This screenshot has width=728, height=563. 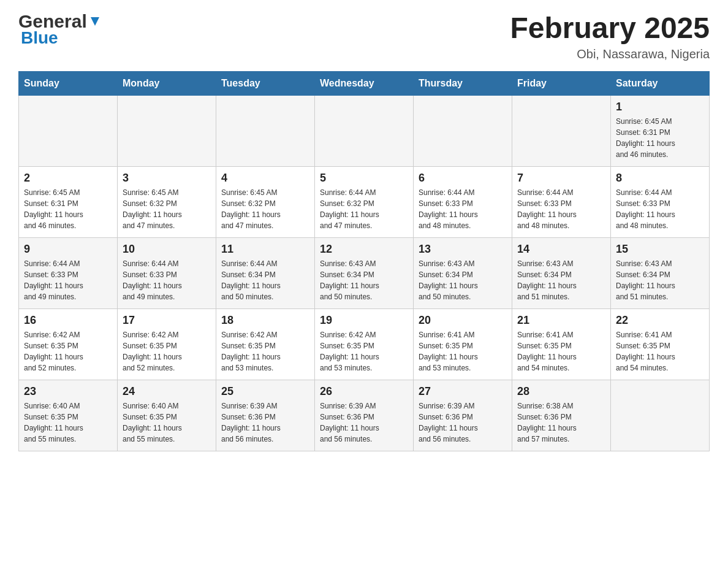 What do you see at coordinates (561, 423) in the screenshot?
I see `day-info: Sunrise: 6:38 AM Sunset: 6:36 PM Dayligh…` at bounding box center [561, 423].